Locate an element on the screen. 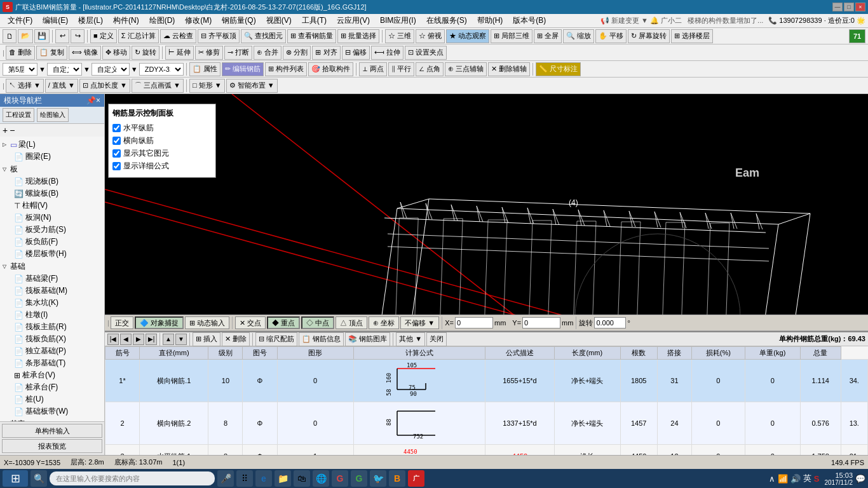  nav-item-raft-neg: 📄筏板负筋(X) is located at coordinates (52, 339).